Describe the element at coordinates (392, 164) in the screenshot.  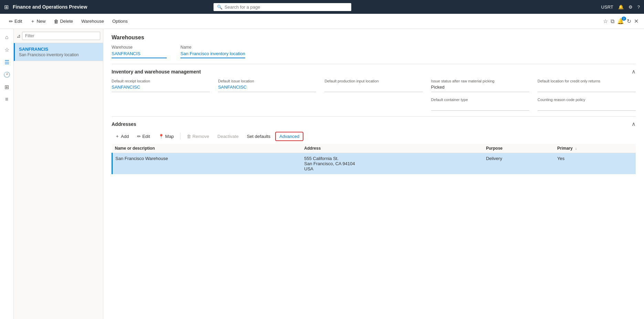
I see `row-address: 555 California St. San Francisco, CA 941…` at that location.